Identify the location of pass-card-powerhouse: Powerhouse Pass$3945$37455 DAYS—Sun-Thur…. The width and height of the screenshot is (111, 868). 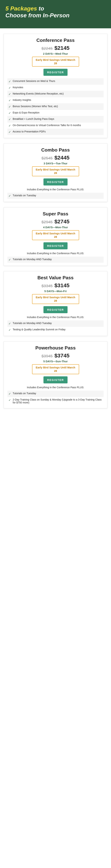
(56, 375).